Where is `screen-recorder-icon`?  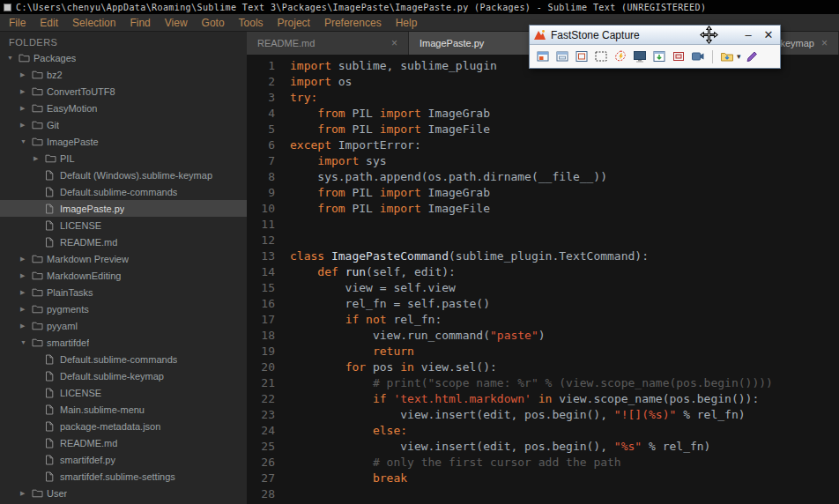 screen-recorder-icon is located at coordinates (698, 56).